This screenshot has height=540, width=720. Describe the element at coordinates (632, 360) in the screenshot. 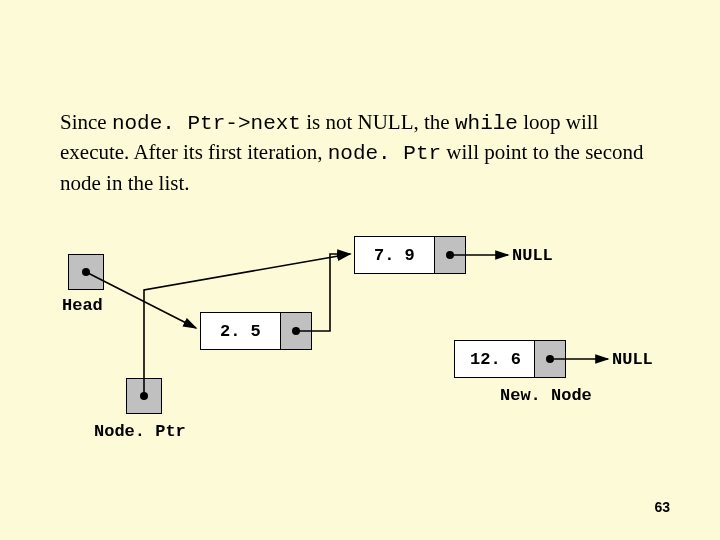

I see `null-2-label: NULL` at that location.